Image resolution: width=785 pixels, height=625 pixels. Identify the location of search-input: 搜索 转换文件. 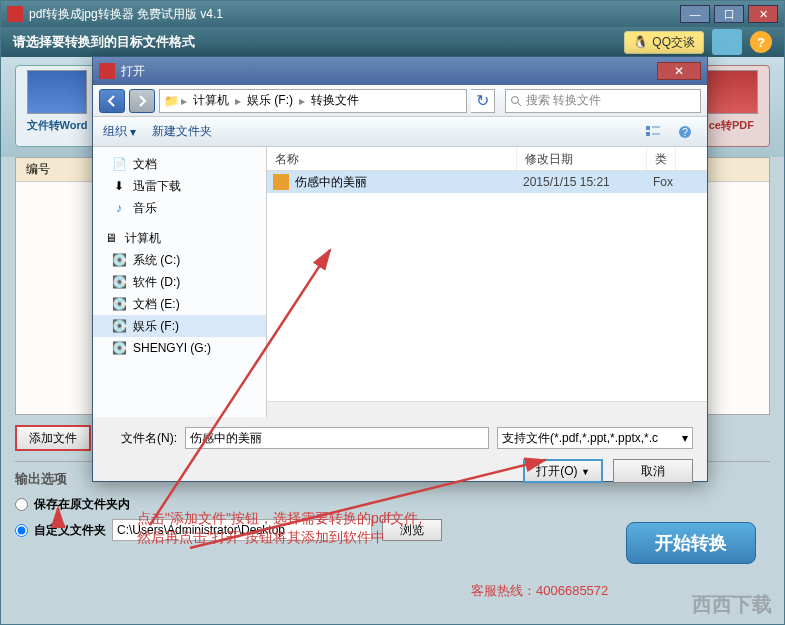
(603, 101).